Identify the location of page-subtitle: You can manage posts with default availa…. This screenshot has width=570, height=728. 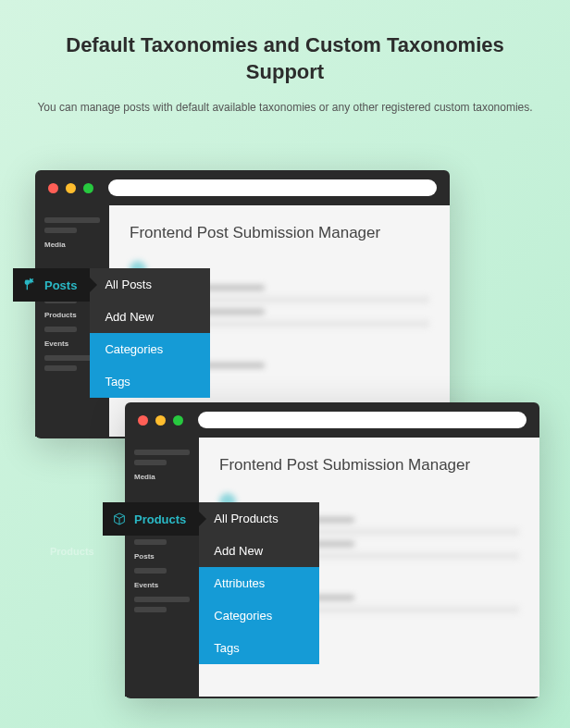
(285, 107).